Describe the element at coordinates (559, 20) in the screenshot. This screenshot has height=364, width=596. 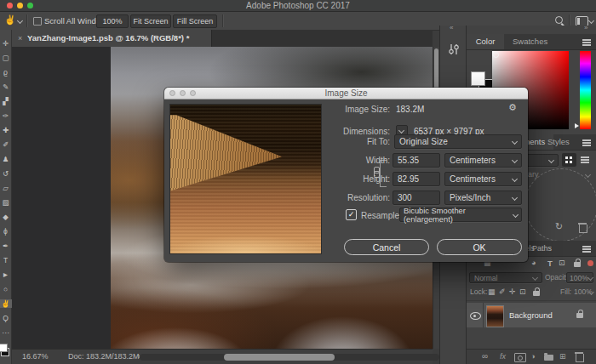
I see `search-icon` at that location.